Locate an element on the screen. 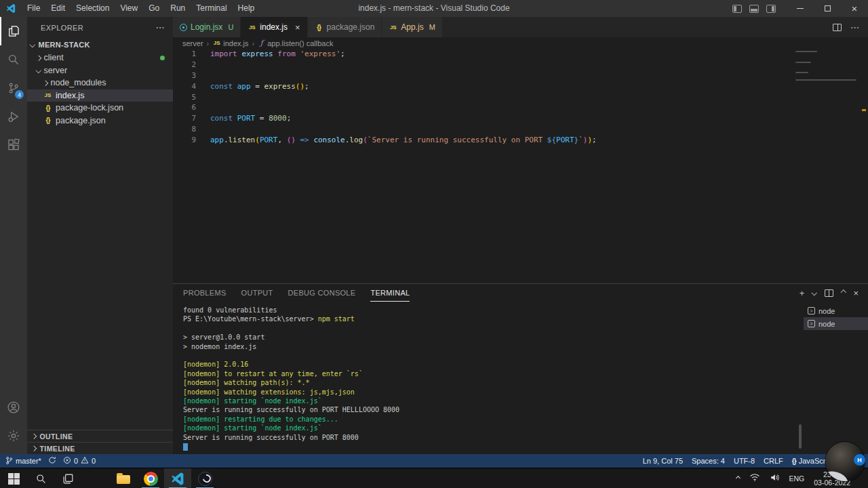 The width and height of the screenshot is (868, 488). menu-go: Go is located at coordinates (154, 8).